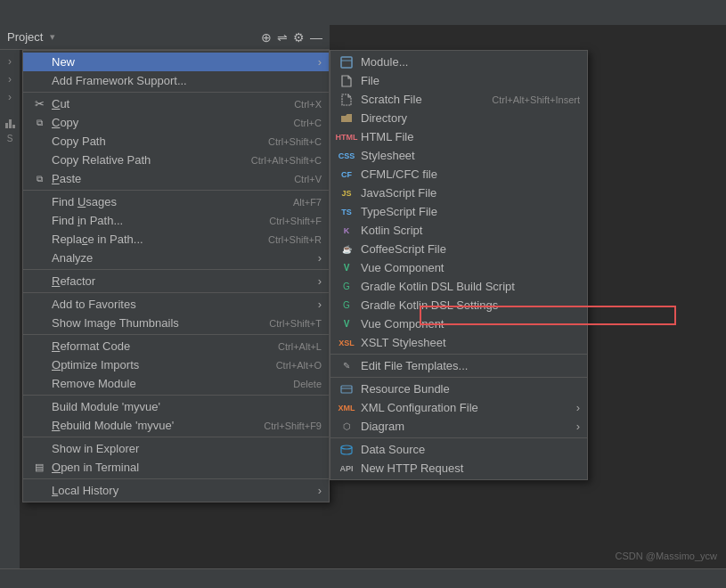 The height and width of the screenshot is (588, 726). I want to click on html-icon: HTML, so click(347, 137).